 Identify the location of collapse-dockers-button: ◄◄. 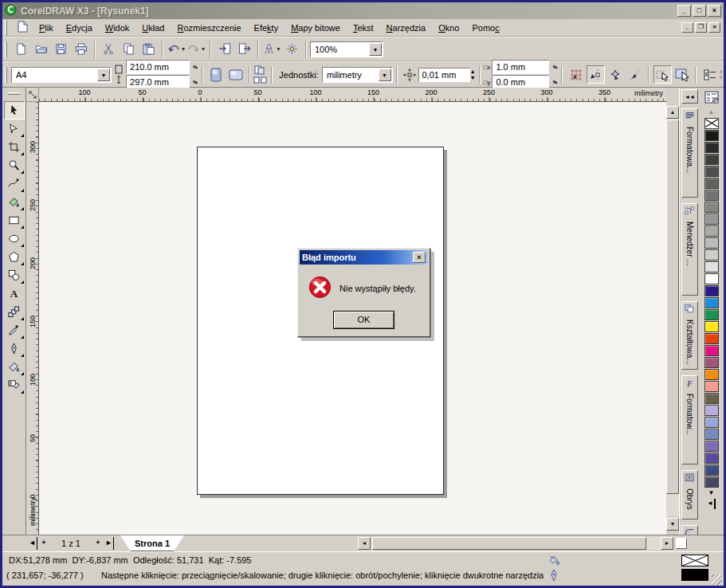
(690, 96).